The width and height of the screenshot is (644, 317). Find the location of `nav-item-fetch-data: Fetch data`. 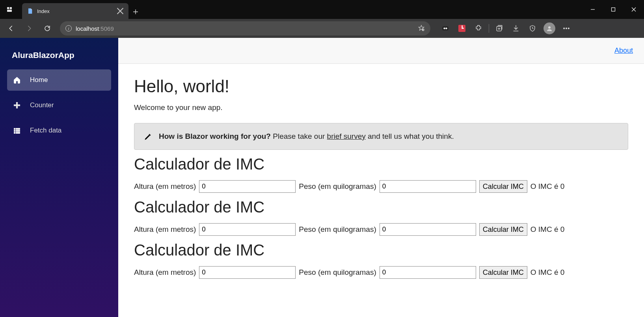

nav-item-fetch-data: Fetch data is located at coordinates (59, 131).